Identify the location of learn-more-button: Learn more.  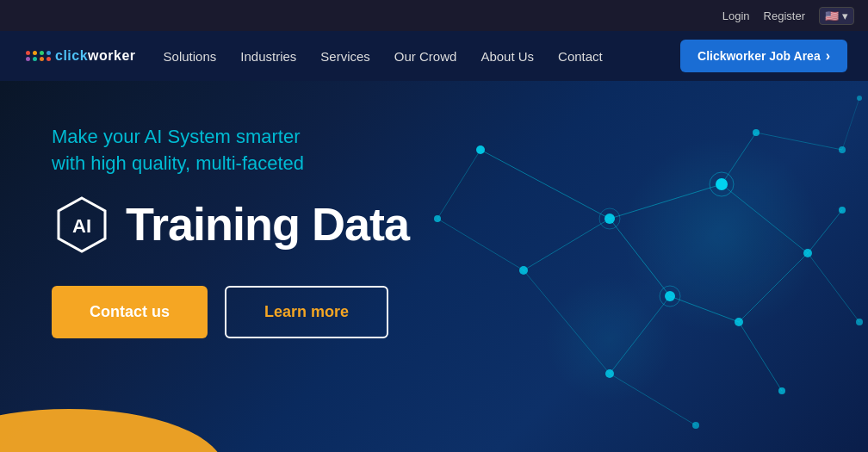
(307, 312).